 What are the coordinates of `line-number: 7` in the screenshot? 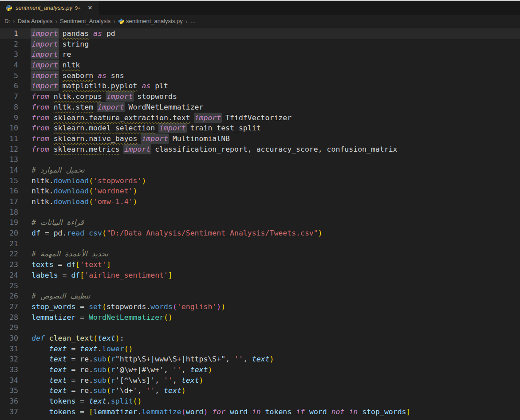 It's located at (9, 97).